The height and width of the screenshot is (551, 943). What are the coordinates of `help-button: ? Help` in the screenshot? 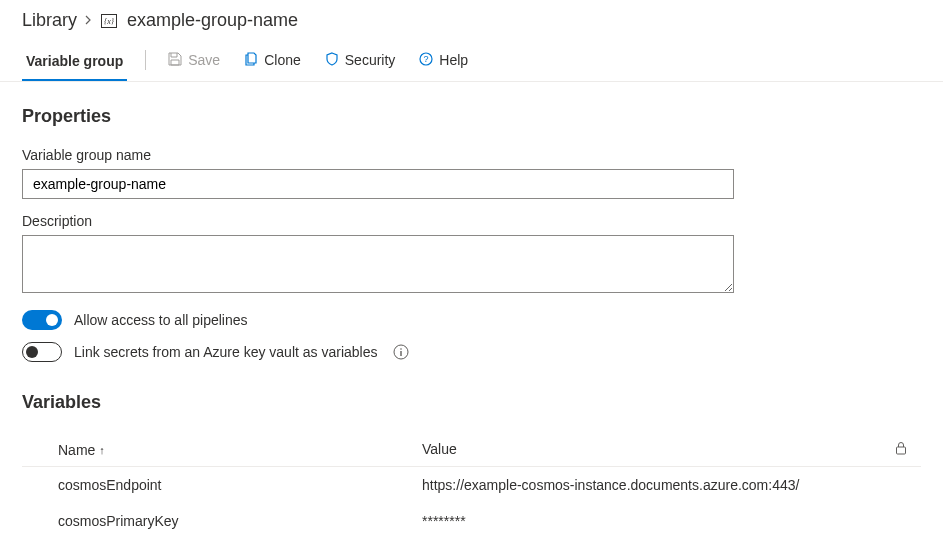 It's located at (444, 64).